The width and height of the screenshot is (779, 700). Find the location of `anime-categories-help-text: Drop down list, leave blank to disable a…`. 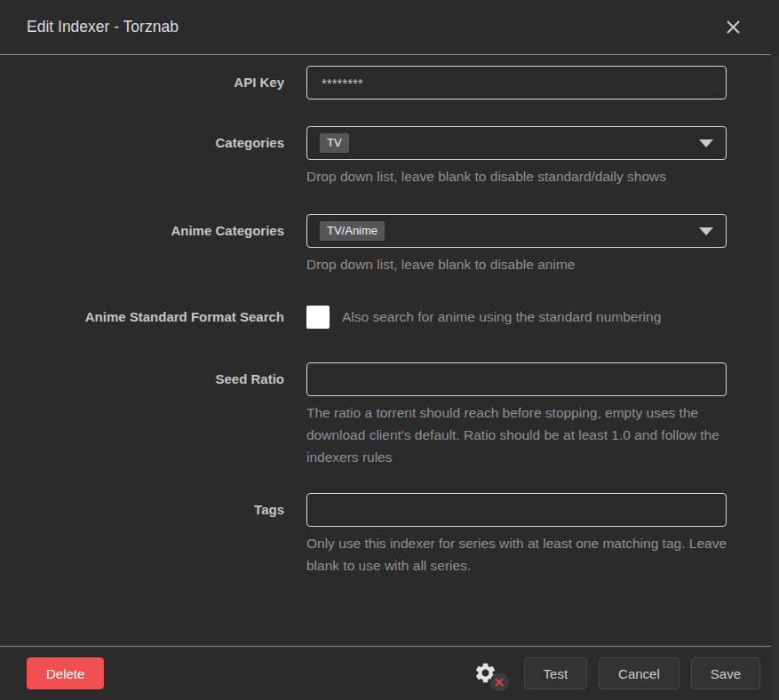

anime-categories-help-text: Drop down list, leave blank to disable a… is located at coordinates (517, 265).